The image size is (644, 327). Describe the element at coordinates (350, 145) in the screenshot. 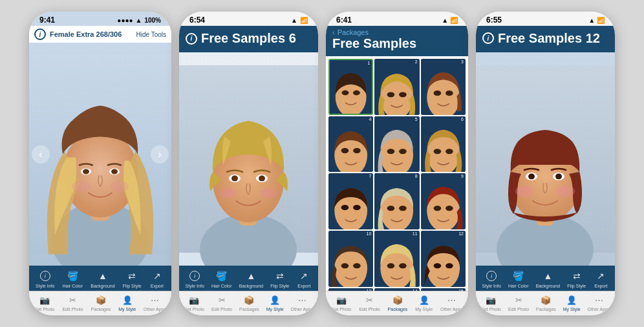

I see `hair-cell-4: 4` at that location.